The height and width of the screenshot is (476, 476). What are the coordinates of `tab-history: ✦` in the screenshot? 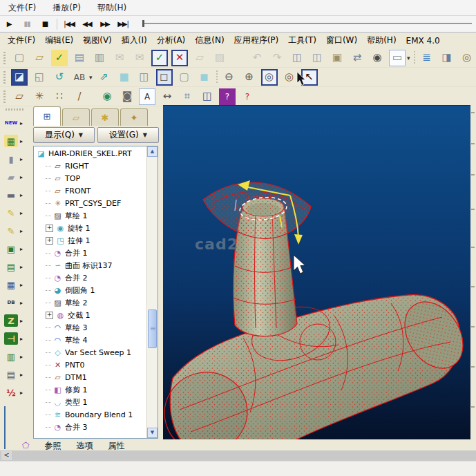 It's located at (134, 117).